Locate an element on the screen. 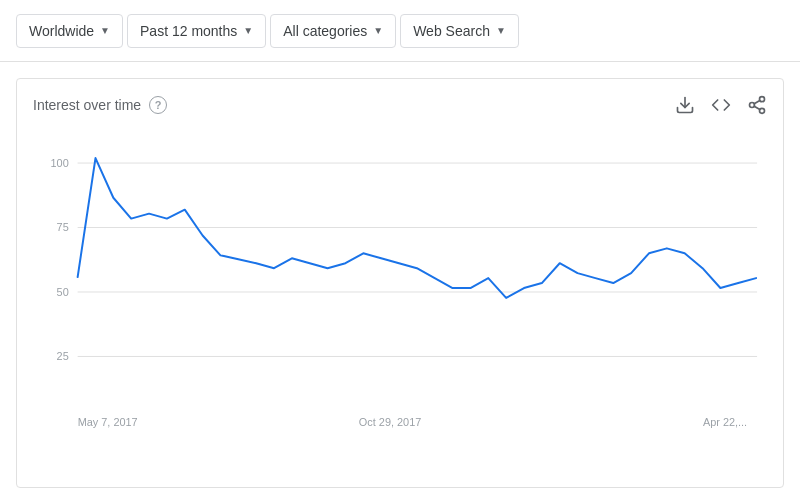 The image size is (800, 500). y-label-100: 100 is located at coordinates (60, 163).